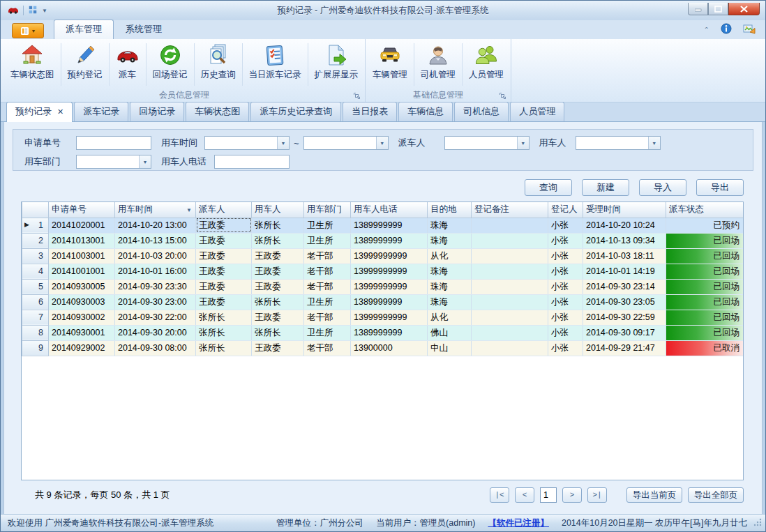 The image size is (766, 532). Describe the element at coordinates (128, 64) in the screenshot. I see `dispatch-button: 派车` at that location.